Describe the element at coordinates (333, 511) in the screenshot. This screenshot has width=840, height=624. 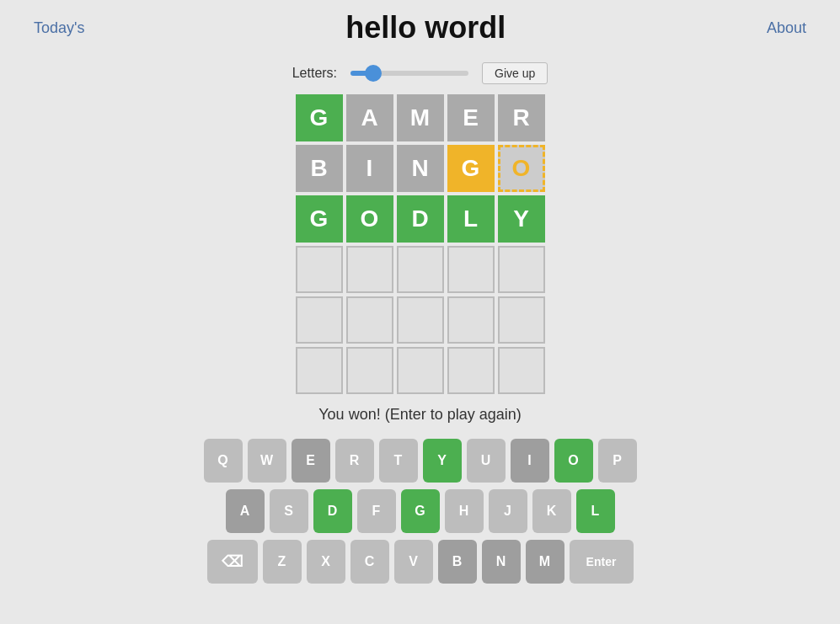
I see `key-d: D` at that location.